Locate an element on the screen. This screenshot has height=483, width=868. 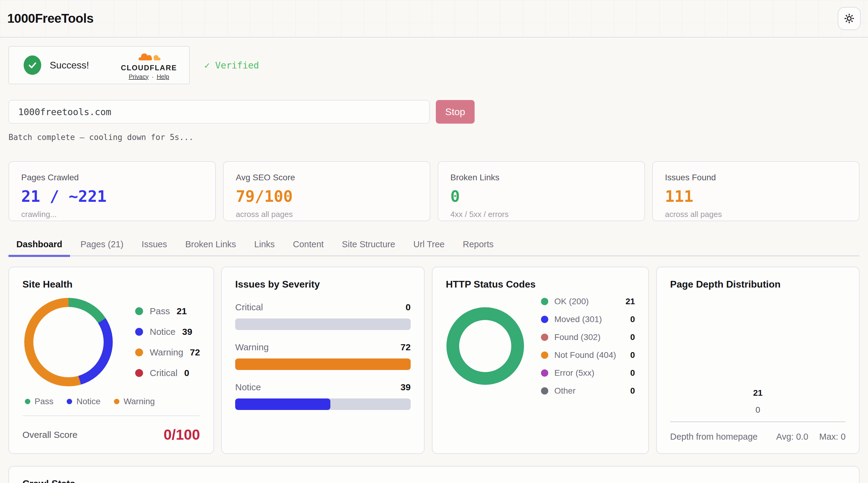
tab-pages: Pages (21) is located at coordinates (102, 246).